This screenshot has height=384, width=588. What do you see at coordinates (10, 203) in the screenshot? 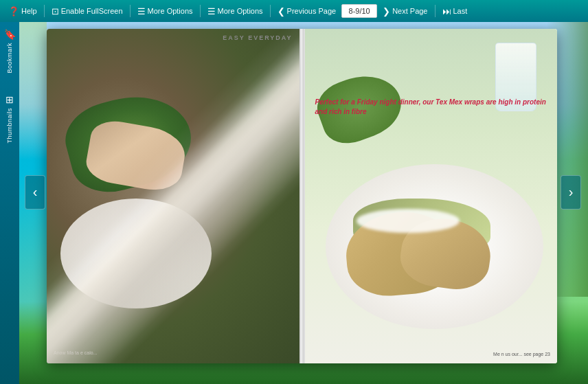
I see `sidebar: 🔖 Bookmark ⊞ Thumbnails` at bounding box center [10, 203].